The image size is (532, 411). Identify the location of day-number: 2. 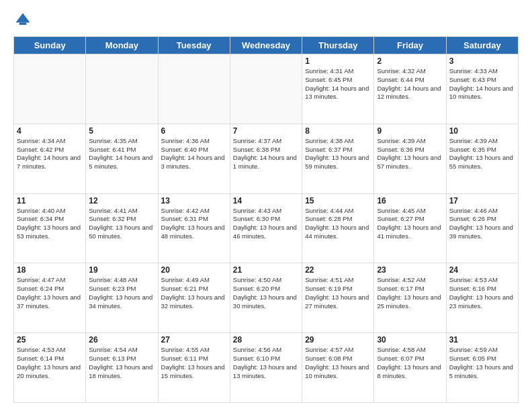
(410, 61).